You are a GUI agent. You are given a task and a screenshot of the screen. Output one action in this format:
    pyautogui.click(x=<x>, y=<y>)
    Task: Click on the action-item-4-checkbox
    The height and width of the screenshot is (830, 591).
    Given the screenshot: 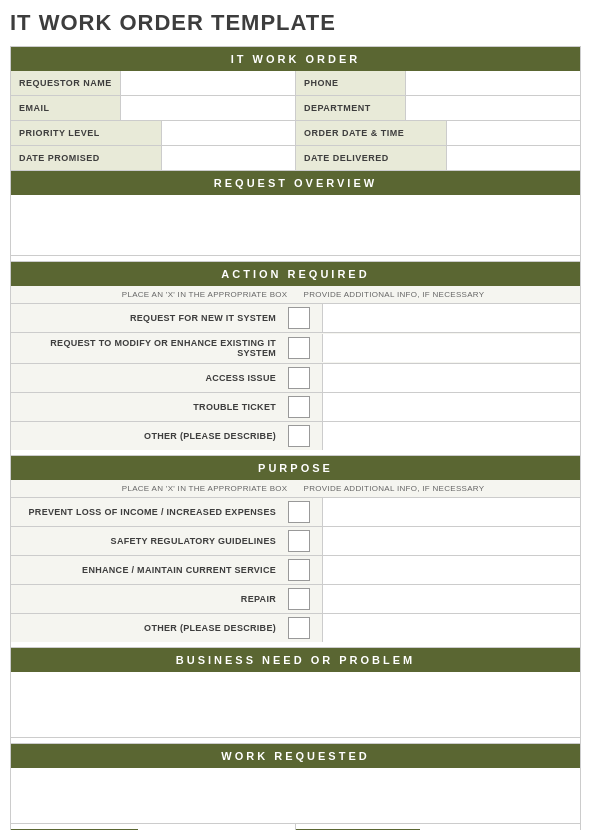 What is the action you would take?
    pyautogui.click(x=299, y=407)
    